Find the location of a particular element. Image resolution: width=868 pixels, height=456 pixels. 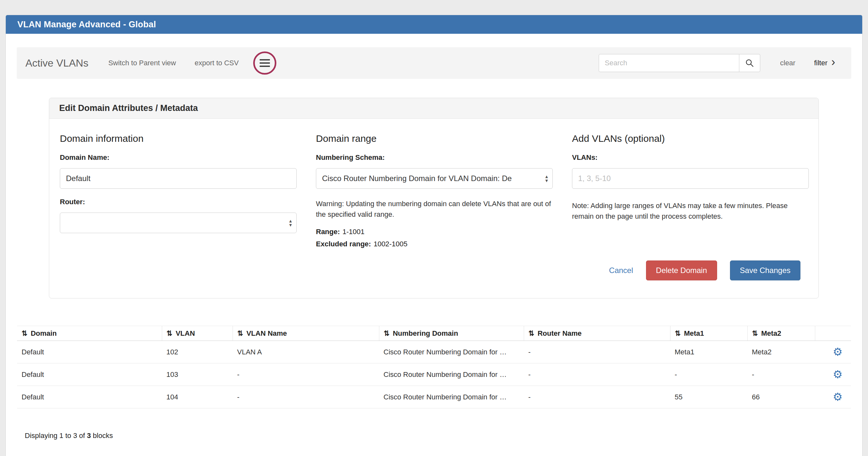

table-row: Default 104 - Cisco Router Numbering Dom… is located at coordinates (434, 397).